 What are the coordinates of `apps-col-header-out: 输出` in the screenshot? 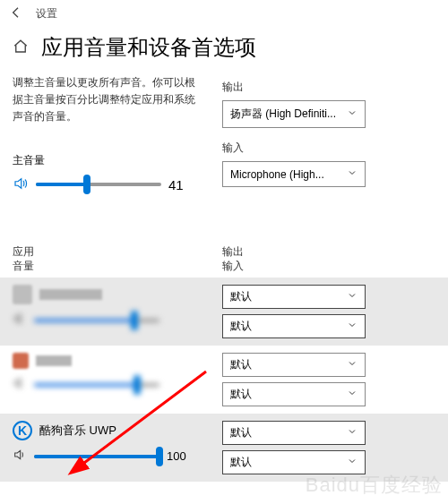 It's located at (329, 252).